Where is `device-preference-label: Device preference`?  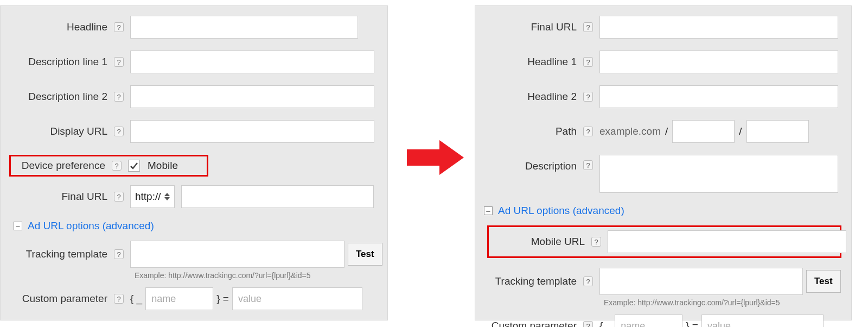
device-preference-label: Device preference is located at coordinates (61, 166).